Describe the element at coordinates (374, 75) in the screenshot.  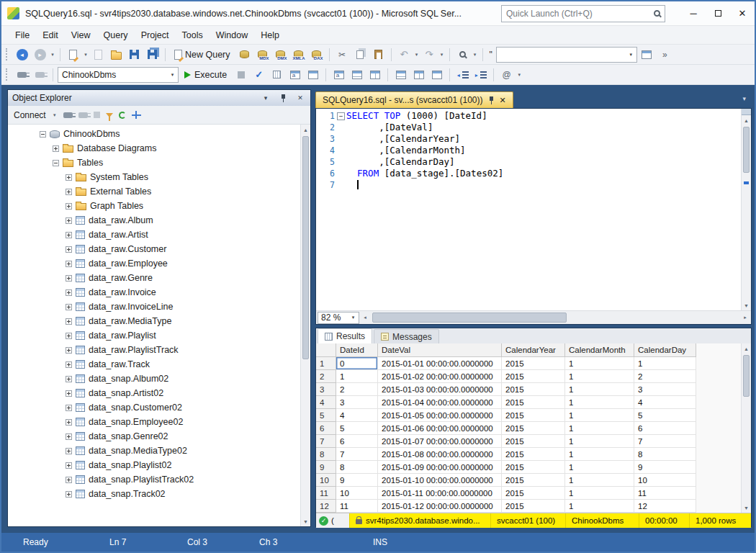
I see `results-to-file-button` at that location.